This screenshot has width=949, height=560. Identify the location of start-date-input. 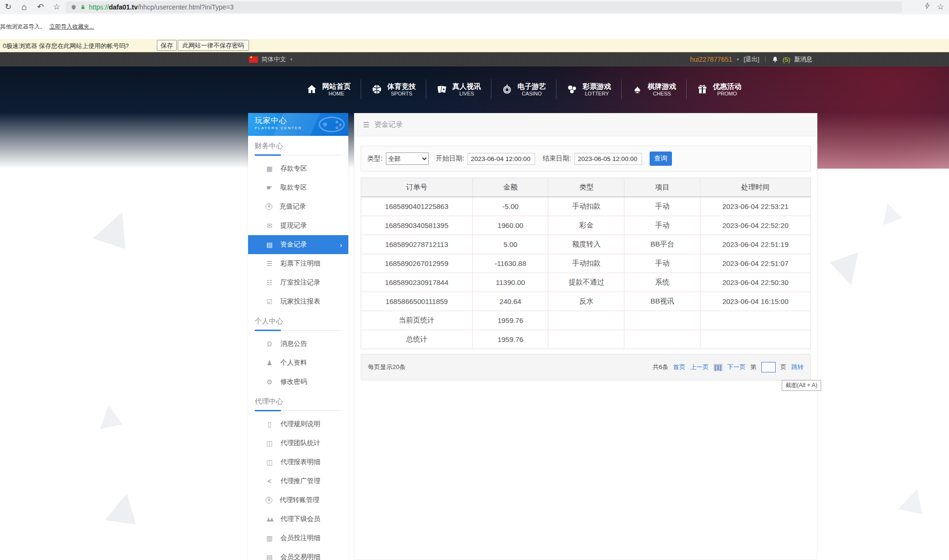
(501, 159).